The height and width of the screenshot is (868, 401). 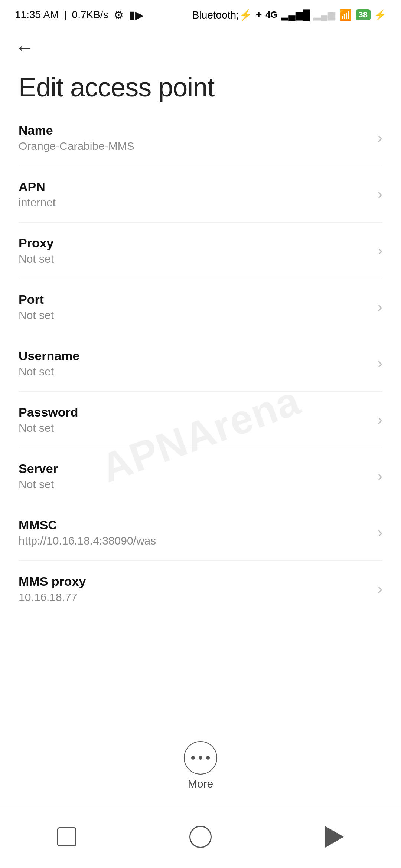 What do you see at coordinates (259, 15) in the screenshot?
I see `bluetooth-icon: +` at bounding box center [259, 15].